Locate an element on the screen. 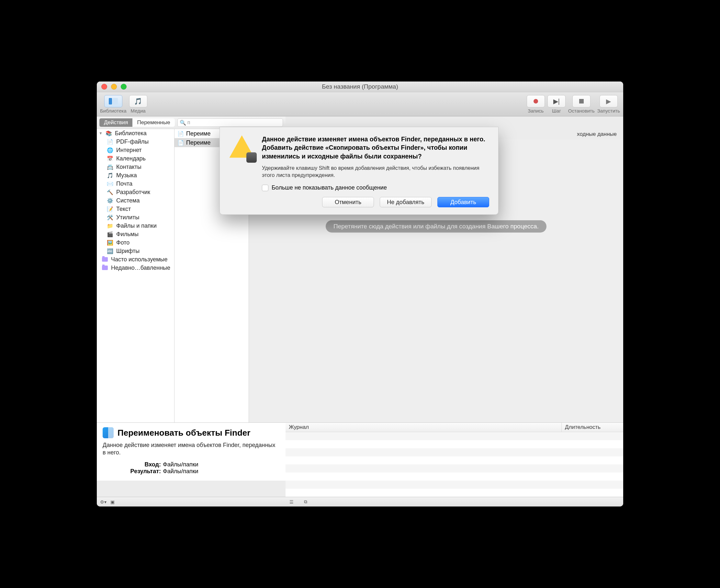 The width and height of the screenshot is (720, 588). record-icon is located at coordinates (536, 101).